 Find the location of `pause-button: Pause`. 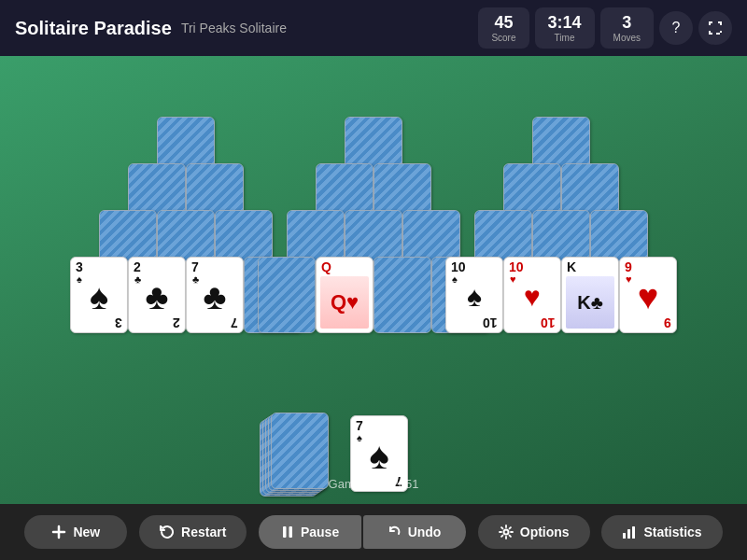

pause-button: Pause is located at coordinates (310, 532).